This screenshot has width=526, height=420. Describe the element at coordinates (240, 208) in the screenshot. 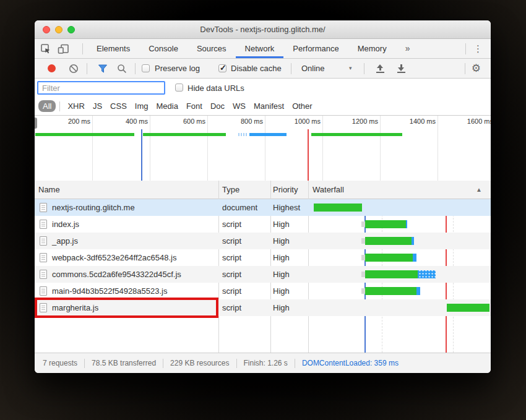

I see `request-type: document` at that location.